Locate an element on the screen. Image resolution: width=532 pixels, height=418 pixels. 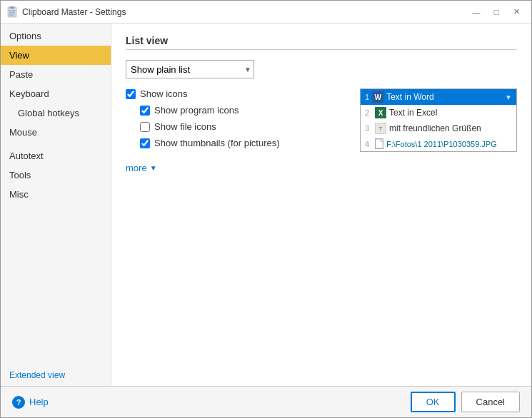
sidebar-item-view: View is located at coordinates (56, 56).